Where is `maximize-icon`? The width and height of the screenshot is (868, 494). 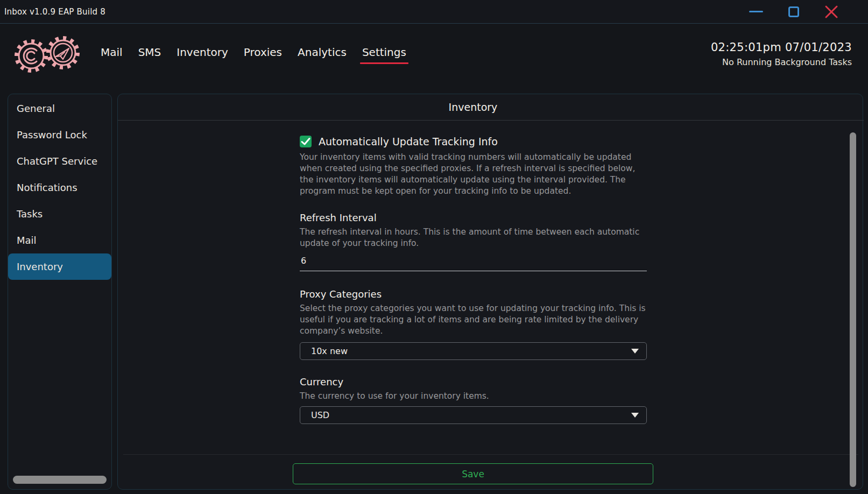 maximize-icon is located at coordinates (794, 12).